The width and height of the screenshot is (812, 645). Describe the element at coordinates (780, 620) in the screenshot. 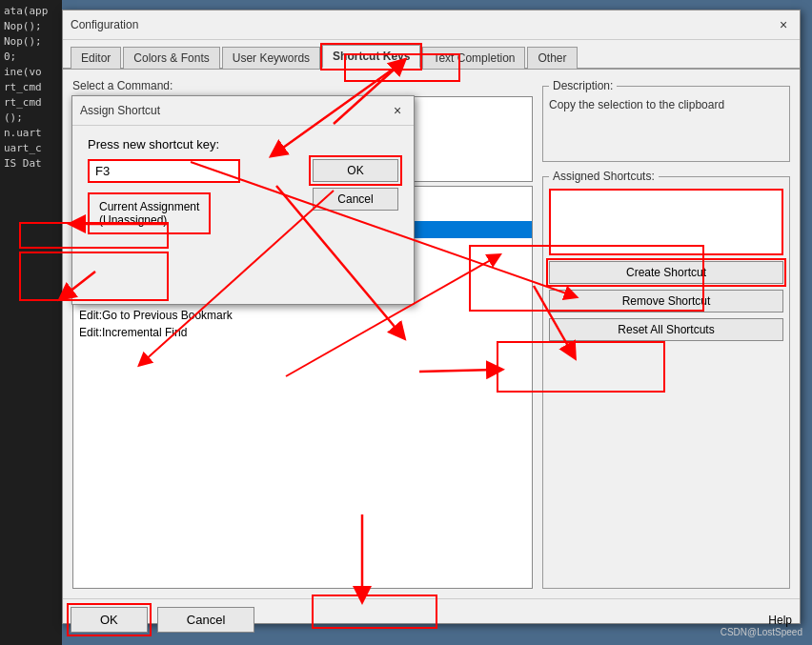

I see `help-link: Help` at that location.